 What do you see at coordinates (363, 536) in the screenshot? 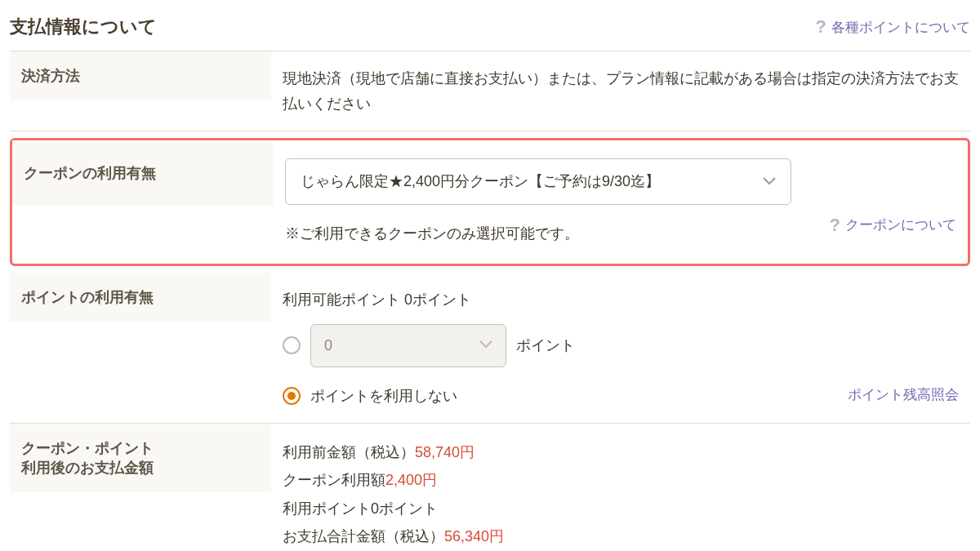
I see `amount-total-label: お支払合計金額（税込）` at bounding box center [363, 536].